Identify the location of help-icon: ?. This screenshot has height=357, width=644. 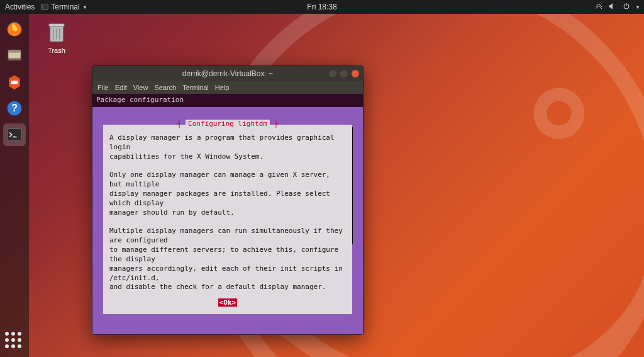
(14, 108).